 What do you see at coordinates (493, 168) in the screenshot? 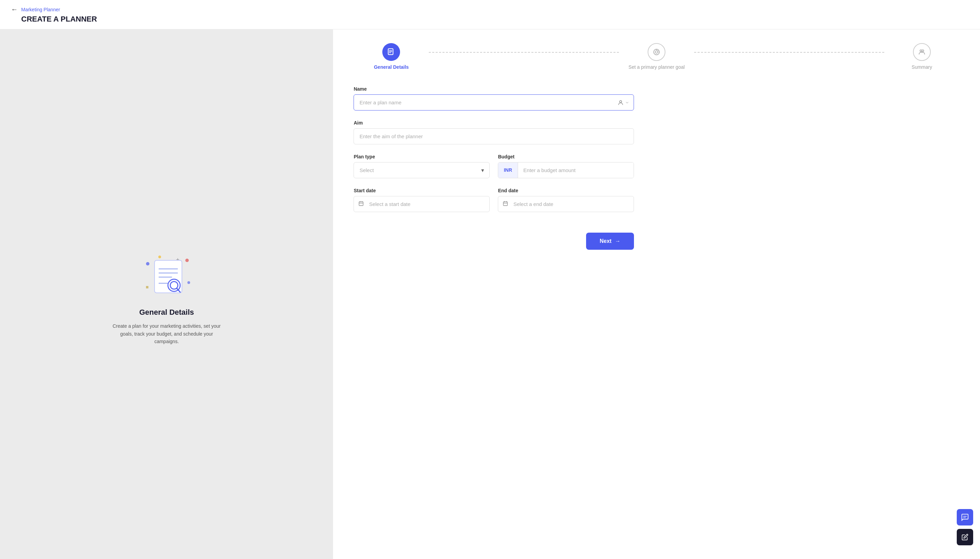
I see `form: Name Aim` at bounding box center [493, 168].